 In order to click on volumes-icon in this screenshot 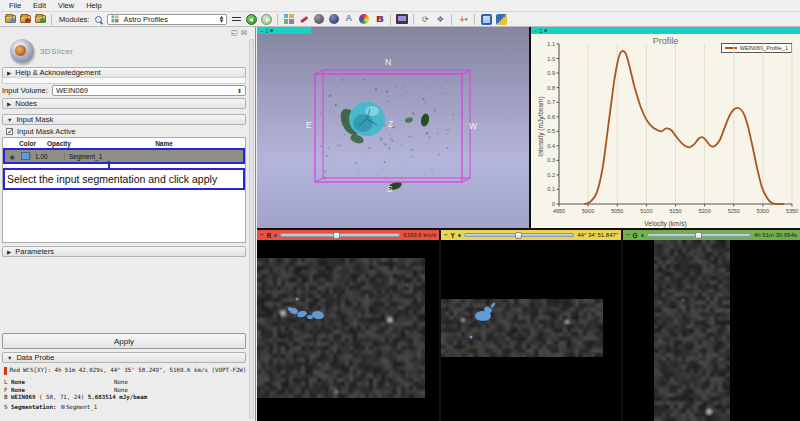, I will do `click(334, 20)`.